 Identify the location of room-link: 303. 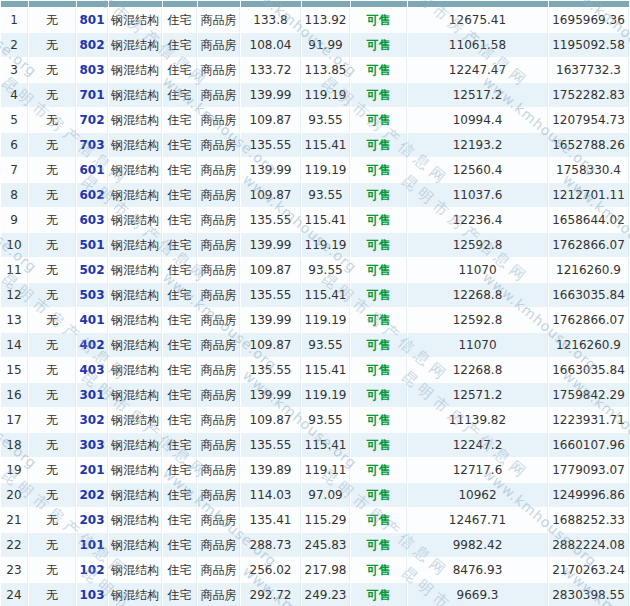
(92, 445).